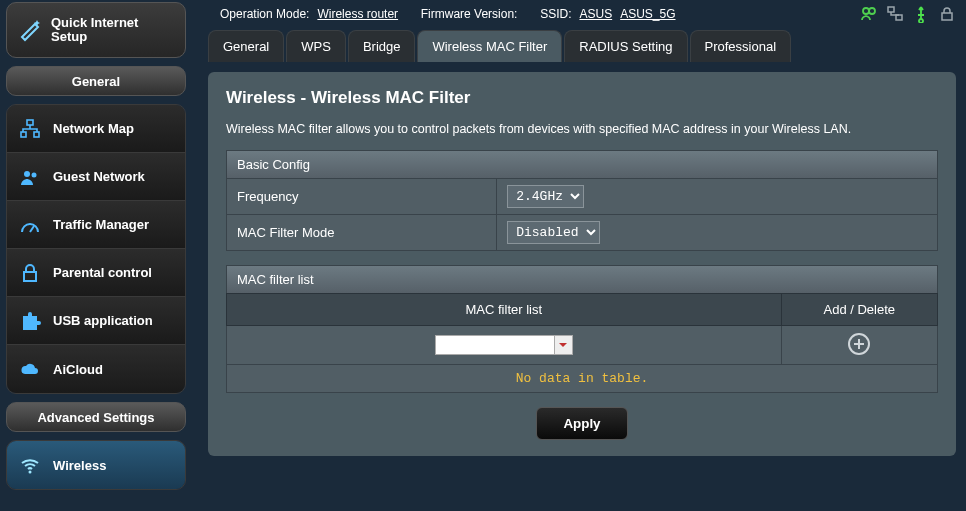 The image size is (966, 511). What do you see at coordinates (96, 177) in the screenshot?
I see `sidebar-item-guest-network: Guest Network` at bounding box center [96, 177].